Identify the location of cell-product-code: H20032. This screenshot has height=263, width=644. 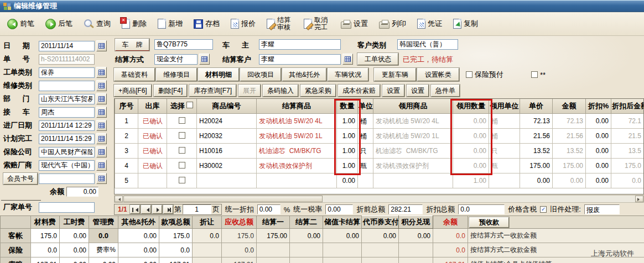
(227, 136).